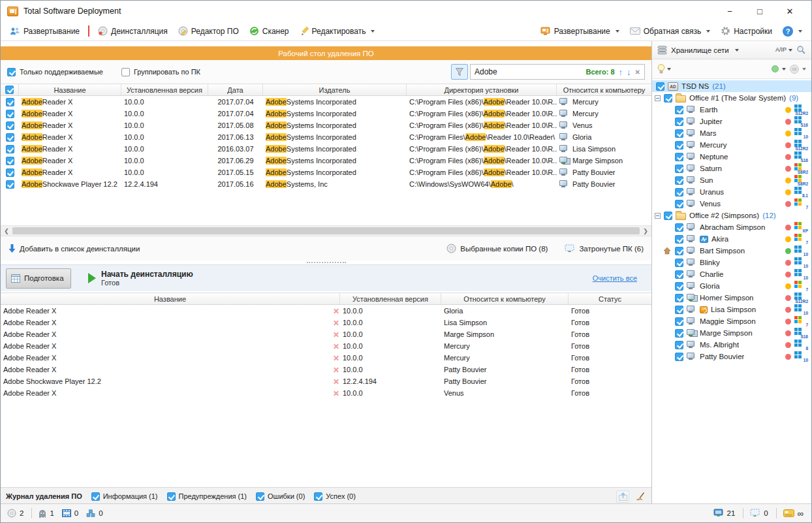 This screenshot has height=523, width=812. Describe the element at coordinates (141, 278) in the screenshot. I see `start-uninstall-button: Начать деинсталляцию Готов` at that location.